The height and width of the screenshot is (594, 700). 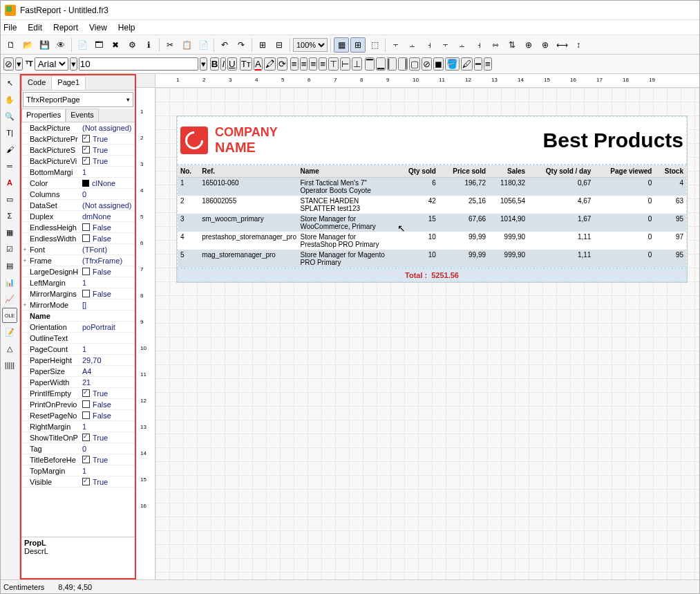 What do you see at coordinates (78, 405) in the screenshot?
I see `property-row: PrintOnPrevioFalse` at bounding box center [78, 405].